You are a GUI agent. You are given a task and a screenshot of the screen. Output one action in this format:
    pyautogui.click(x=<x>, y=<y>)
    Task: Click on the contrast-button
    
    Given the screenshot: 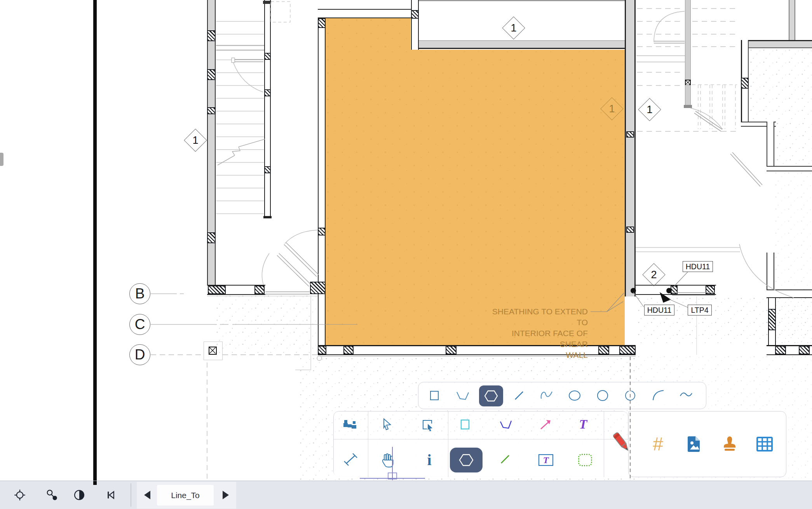 What is the action you would take?
    pyautogui.click(x=79, y=495)
    